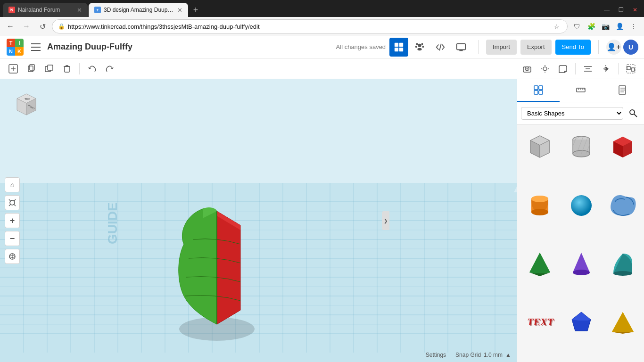 This screenshot has height=362, width=644. What do you see at coordinates (45, 10) in the screenshot?
I see `tab-nairaland: N Nairaland Forum ✕` at bounding box center [45, 10].